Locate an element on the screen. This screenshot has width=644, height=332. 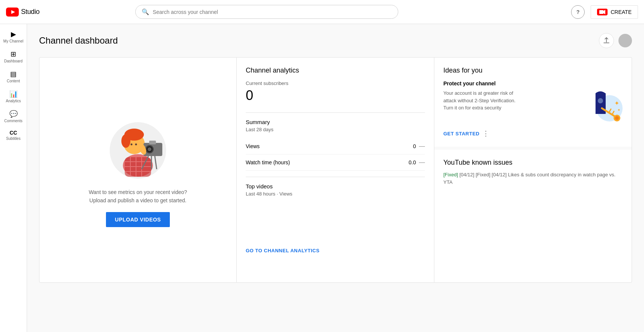
watchtime-dash: — is located at coordinates (422, 162).